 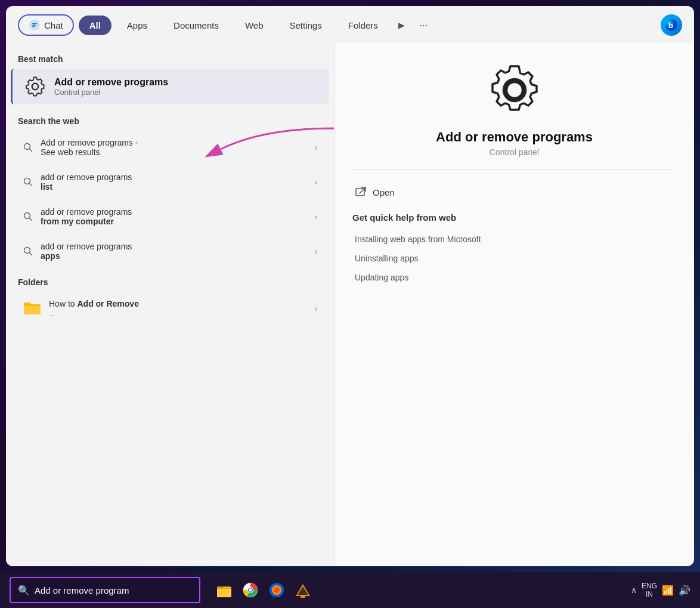 I want to click on taskbar: 🔍, so click(x=350, y=590).